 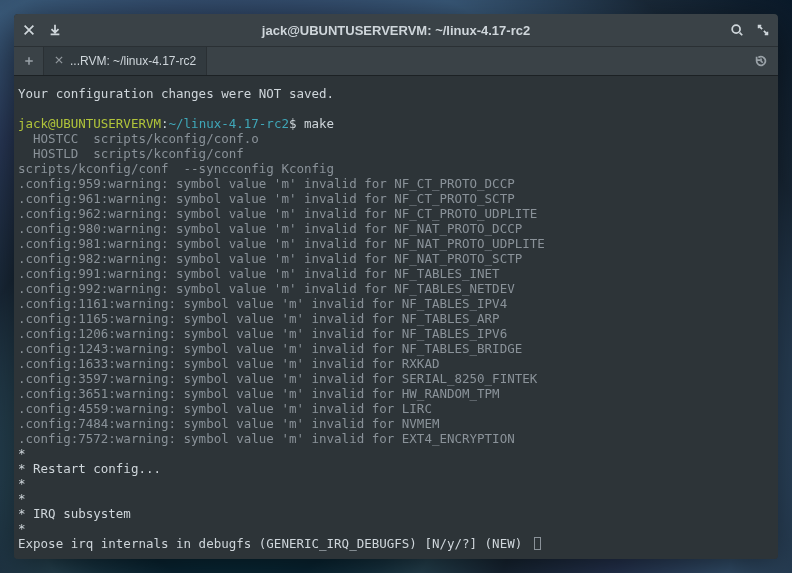 What do you see at coordinates (396, 168) in the screenshot?
I see `terminal-line: scripts/kconfig/conf --syncconfig Kconfi…` at bounding box center [396, 168].